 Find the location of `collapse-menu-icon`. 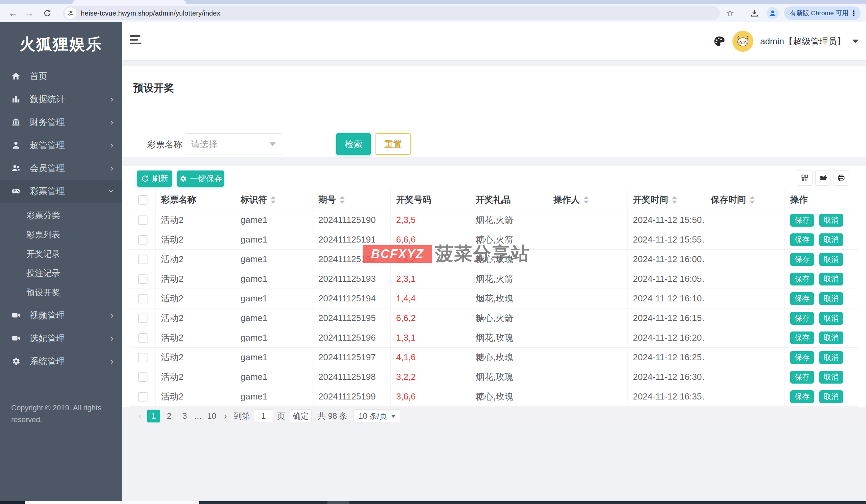

collapse-menu-icon is located at coordinates (136, 41).